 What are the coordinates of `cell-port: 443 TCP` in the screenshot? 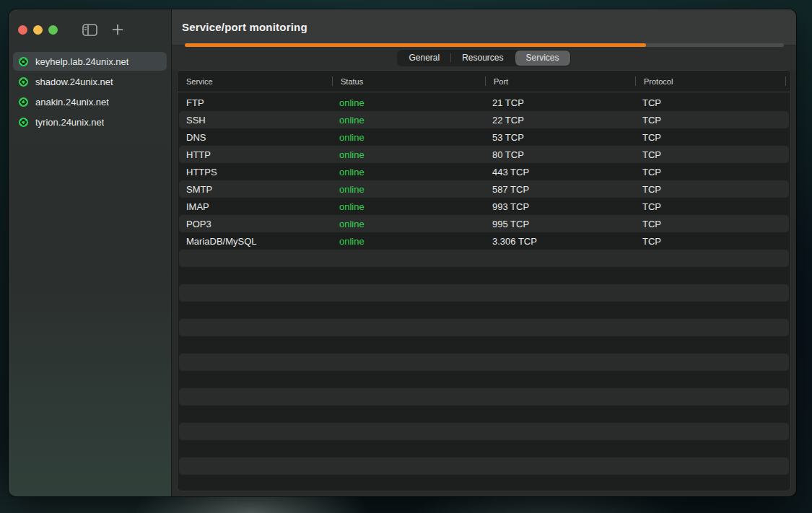 It's located at (560, 172).